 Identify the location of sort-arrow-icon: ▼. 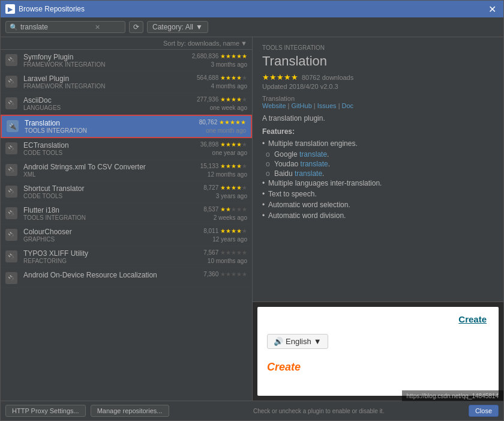
(244, 43).